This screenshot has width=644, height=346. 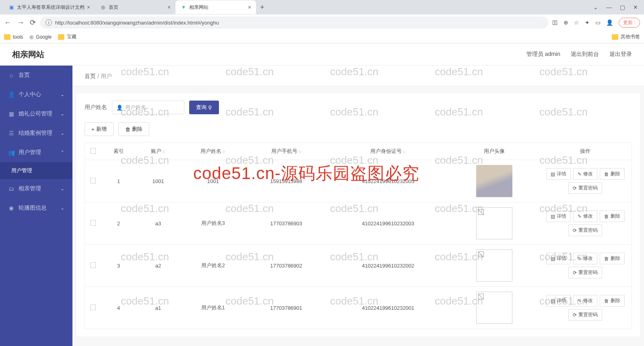 What do you see at coordinates (35, 133) in the screenshot?
I see `sidebar-item-label: 结婚案例管理` at bounding box center [35, 133].